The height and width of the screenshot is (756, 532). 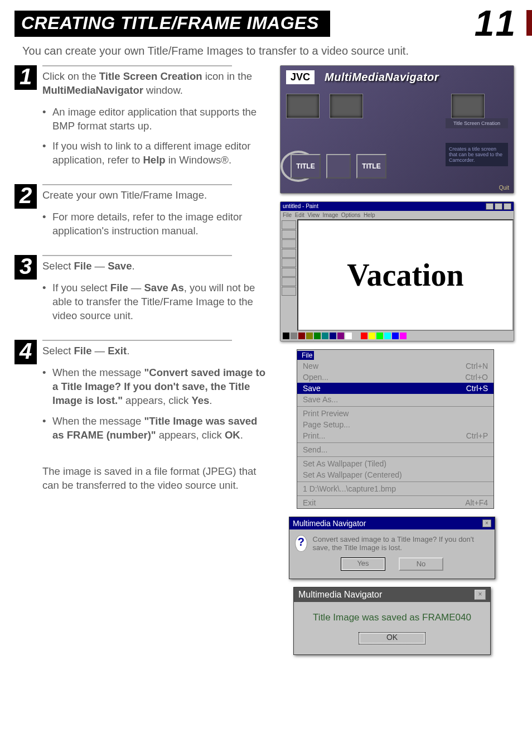 I want to click on file-menu-item: SaveCtrl+S, so click(x=395, y=388).